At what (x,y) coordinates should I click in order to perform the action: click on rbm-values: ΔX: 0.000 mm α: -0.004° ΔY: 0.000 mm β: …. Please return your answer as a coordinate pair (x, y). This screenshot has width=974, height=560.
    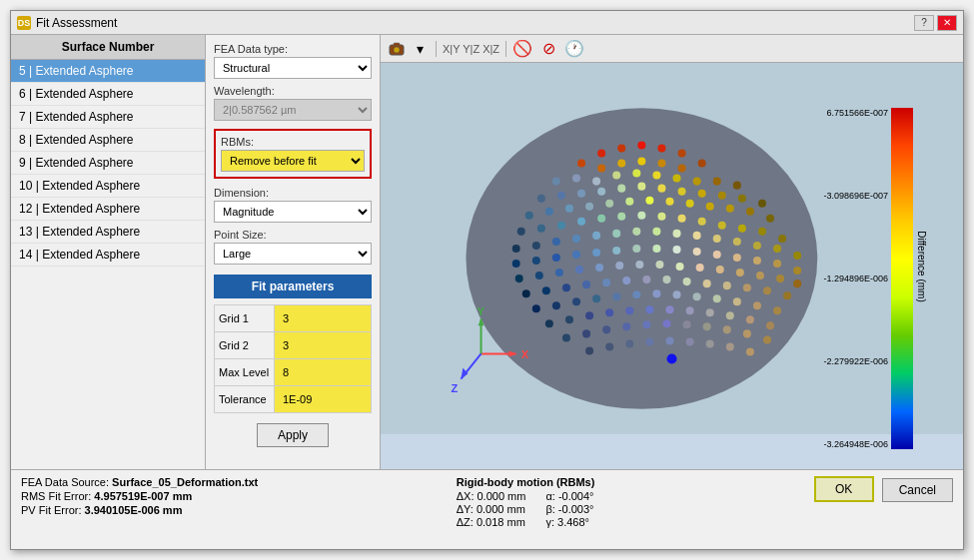
    Looking at the image, I should click on (535, 509).